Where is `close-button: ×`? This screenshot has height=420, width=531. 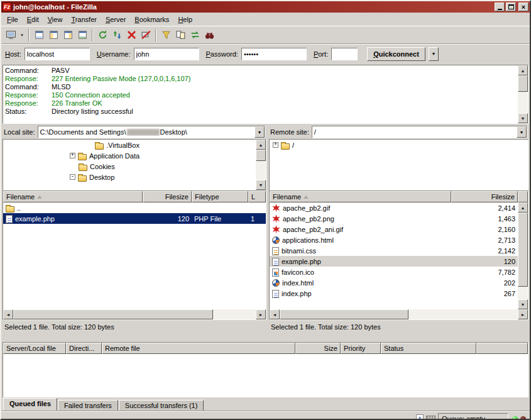 close-button: × is located at coordinates (523, 7).